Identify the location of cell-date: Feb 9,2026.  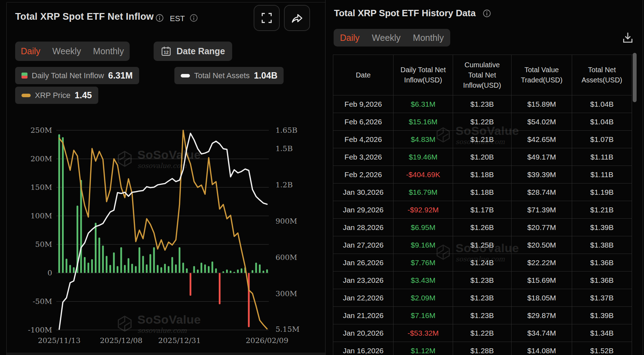
(364, 104).